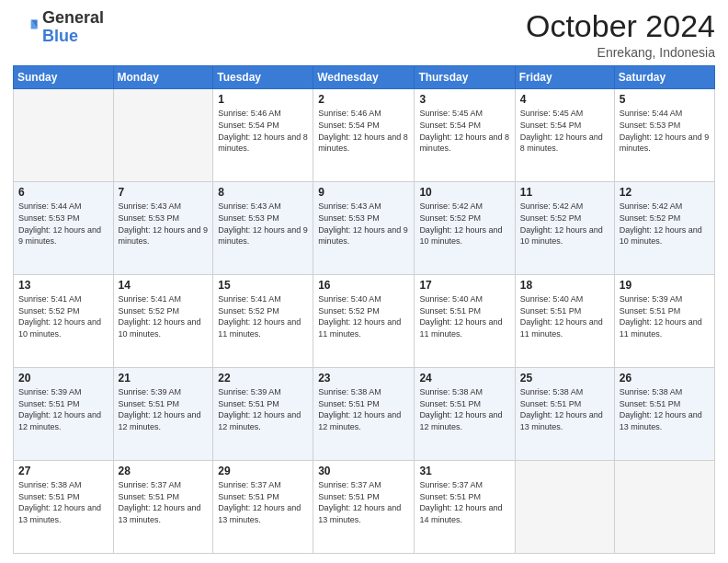 Image resolution: width=728 pixels, height=563 pixels. What do you see at coordinates (564, 228) in the screenshot?
I see `table-row: 11Sunrise: 5:42 AM Sunset: 5:52 PM Dayli…` at bounding box center [564, 228].